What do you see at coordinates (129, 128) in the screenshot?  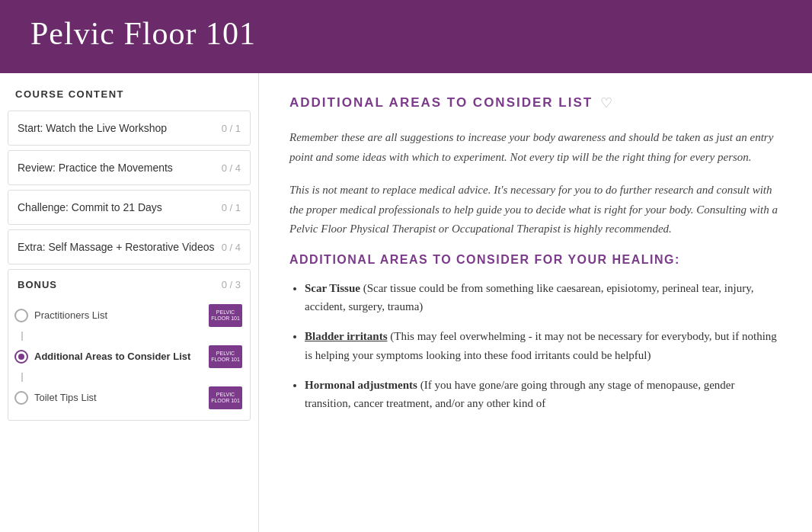 I see `sidebar-section-workshop: Start: Watch the Live Workshop 0 / 1` at bounding box center [129, 128].